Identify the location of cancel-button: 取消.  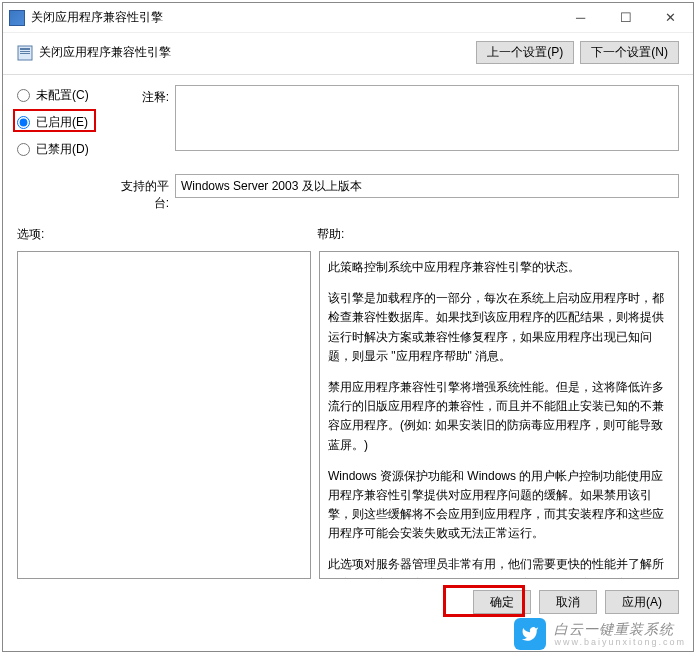
(568, 602).